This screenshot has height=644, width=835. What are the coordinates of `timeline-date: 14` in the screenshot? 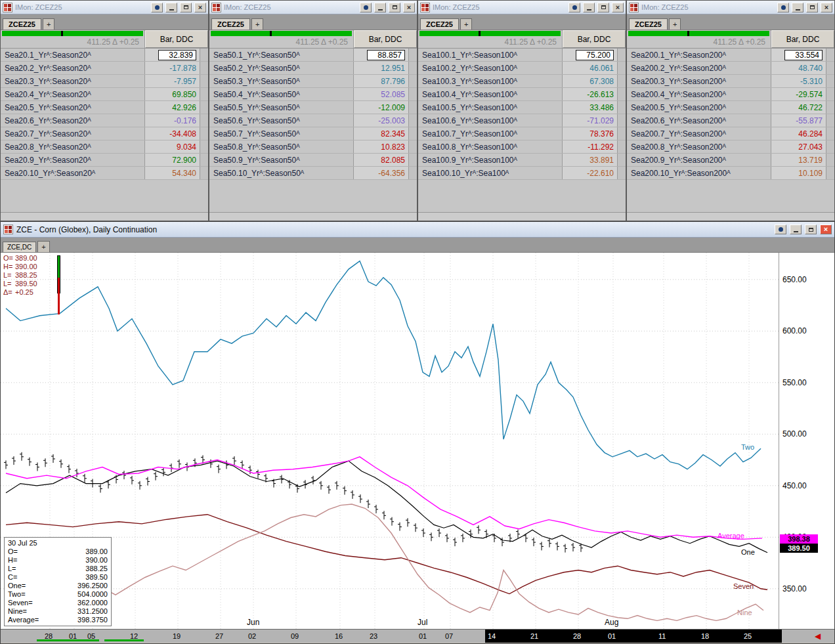 It's located at (492, 636).